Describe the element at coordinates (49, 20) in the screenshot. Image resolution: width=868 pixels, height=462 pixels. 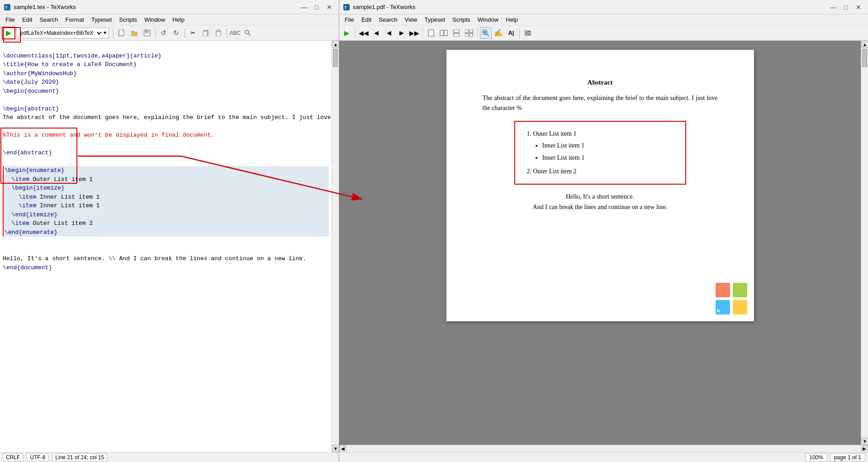
I see `menu-search-left: Search` at that location.